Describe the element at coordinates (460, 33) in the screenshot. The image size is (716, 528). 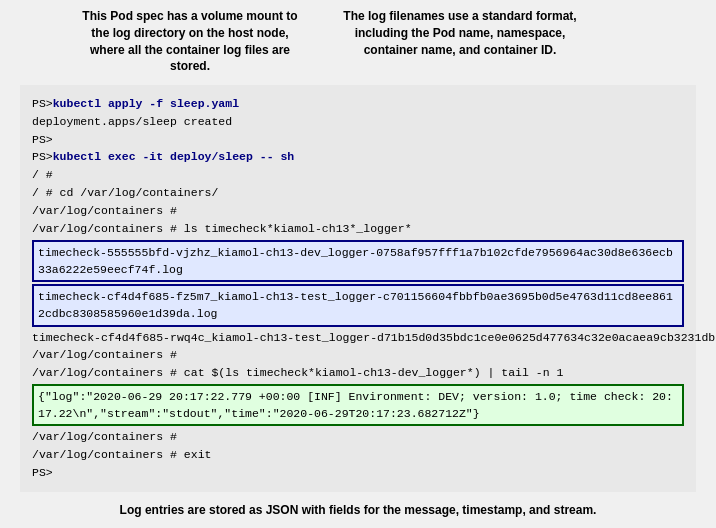
I see `annotation-top-right: The log filenames use a standard format,…` at that location.